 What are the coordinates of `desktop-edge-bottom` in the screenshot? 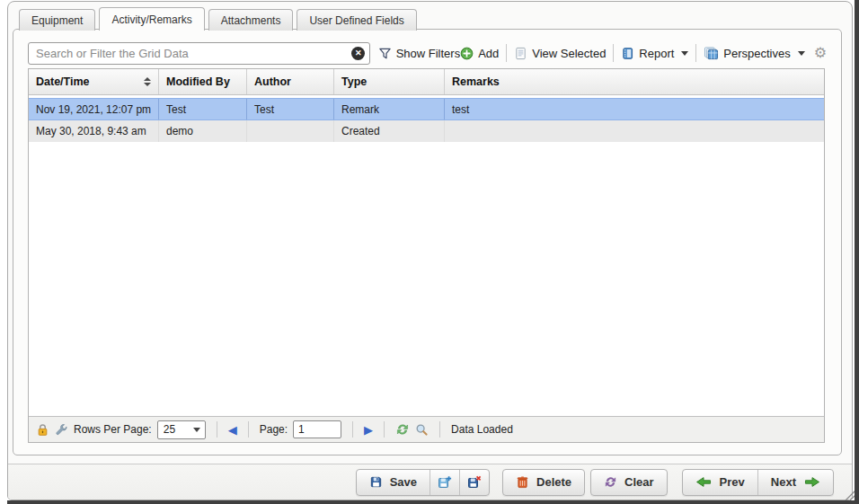 It's located at (433, 502).